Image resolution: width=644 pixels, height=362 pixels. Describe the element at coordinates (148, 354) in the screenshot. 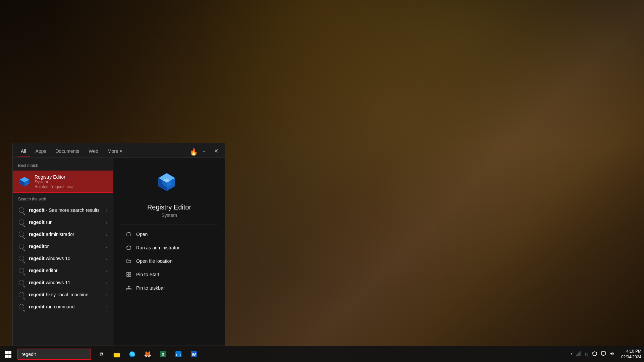

I see `firefox-button: 🦊` at that location.